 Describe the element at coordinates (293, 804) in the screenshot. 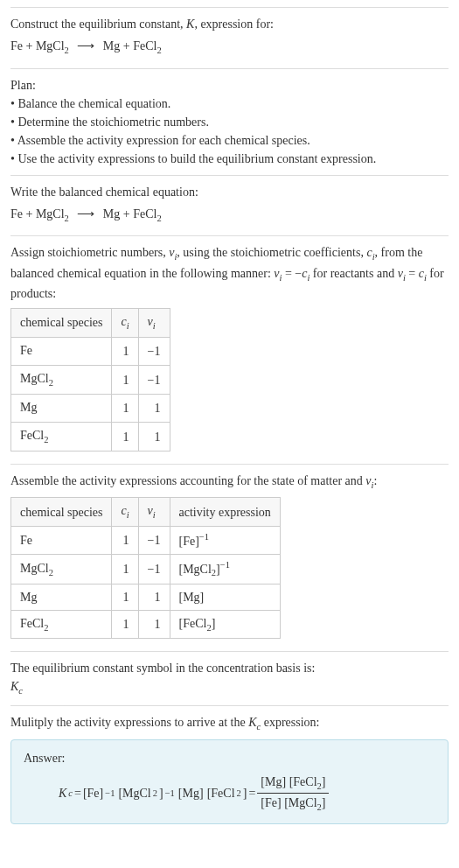

I see `fraction-denominator: [Fe] [MgCl2]` at that location.